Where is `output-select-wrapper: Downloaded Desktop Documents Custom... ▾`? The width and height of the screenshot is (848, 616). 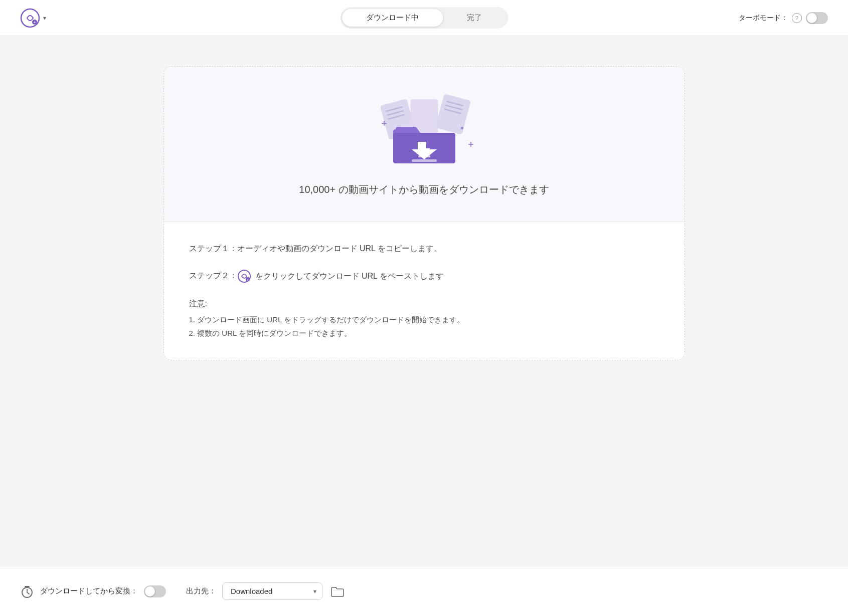
output-select-wrapper: Downloaded Desktop Documents Custom... ▾ is located at coordinates (272, 591).